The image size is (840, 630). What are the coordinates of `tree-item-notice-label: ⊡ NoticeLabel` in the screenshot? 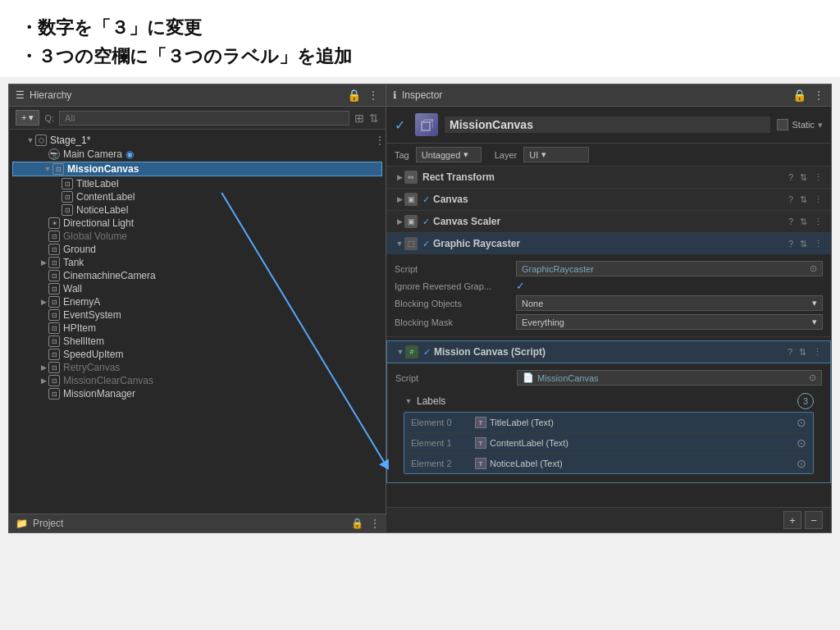 It's located at (197, 210).